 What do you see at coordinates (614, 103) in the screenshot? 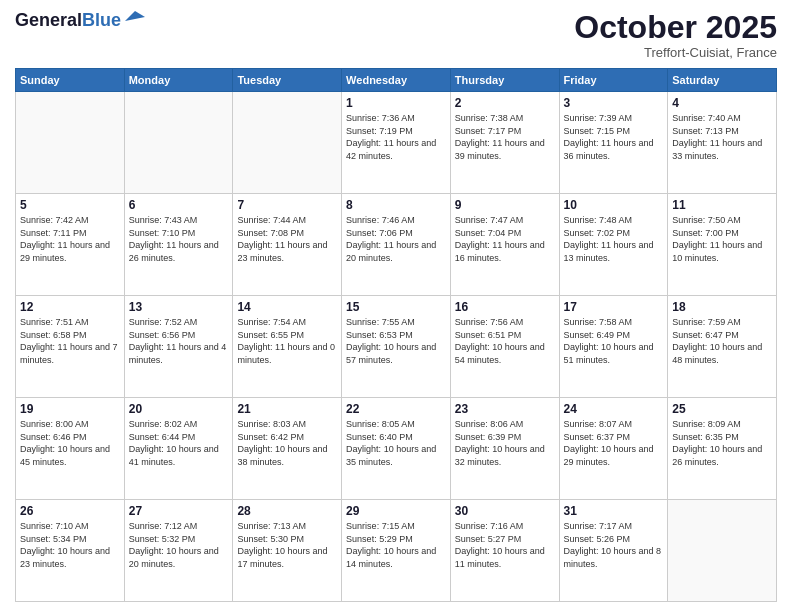
I see `day-number: 3` at bounding box center [614, 103].